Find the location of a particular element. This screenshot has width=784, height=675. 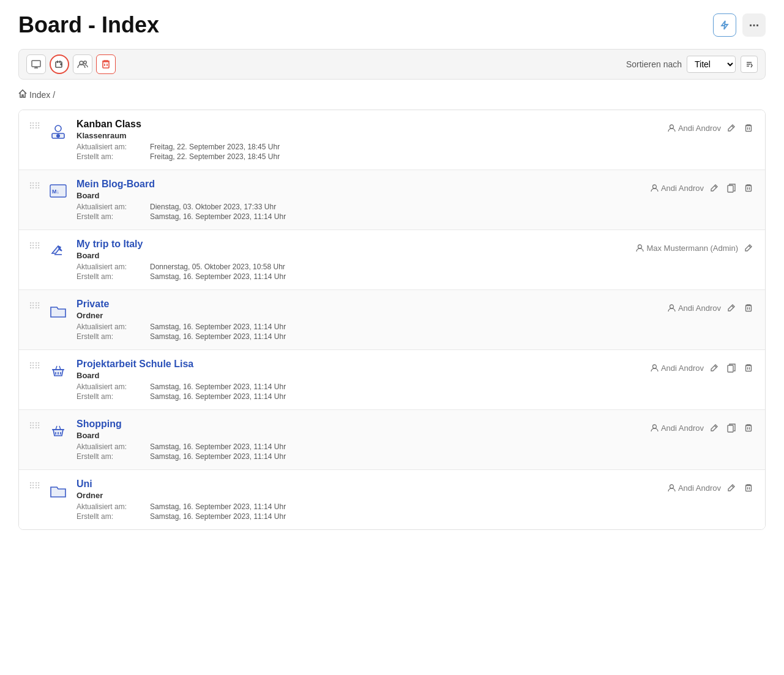

toolbar: Sortieren nach Titel Datum Name is located at coordinates (392, 64).